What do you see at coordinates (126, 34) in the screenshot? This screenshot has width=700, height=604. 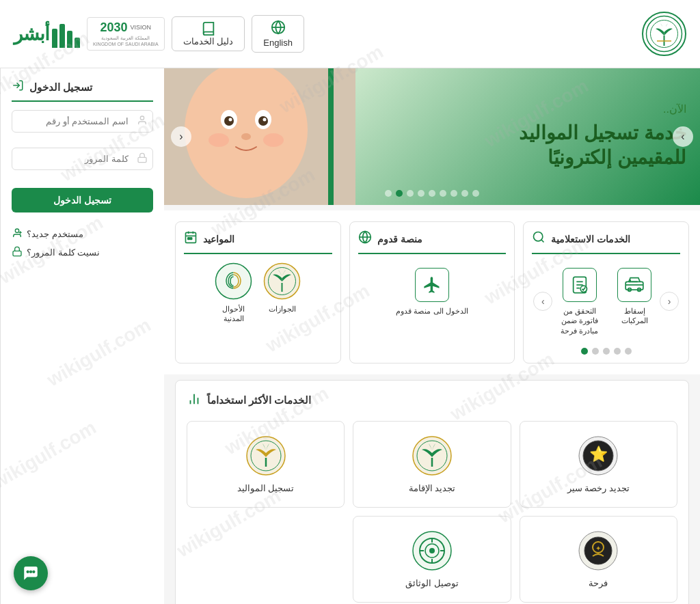 I see `vision-2030: VISION 2030 المملكة العربية السعوديةKING…` at bounding box center [126, 34].